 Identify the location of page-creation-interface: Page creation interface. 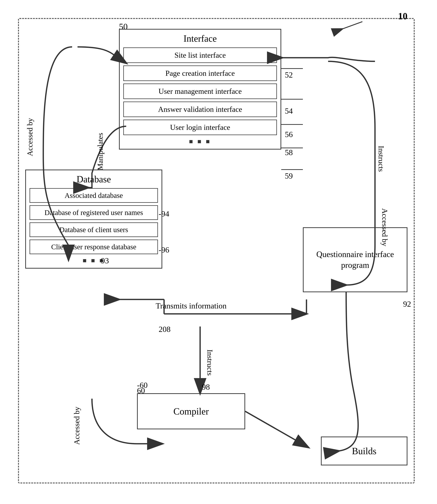
(200, 73).